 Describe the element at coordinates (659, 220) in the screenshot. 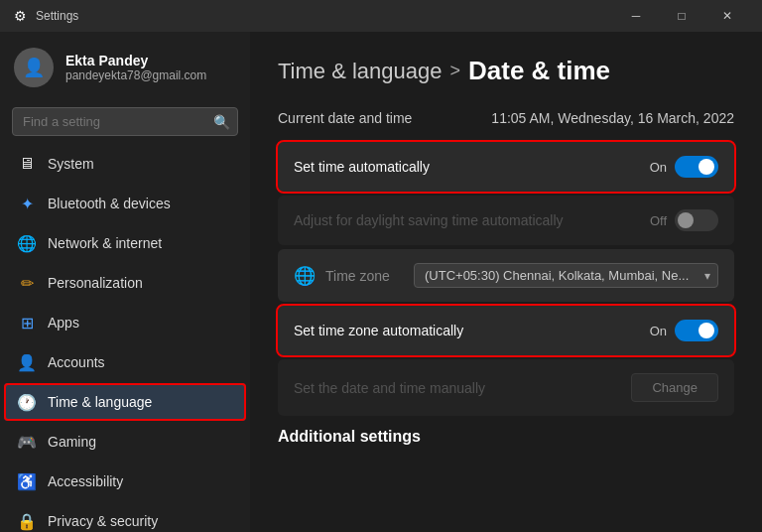

I see `daylight-saving-toggle-text: Off` at that location.